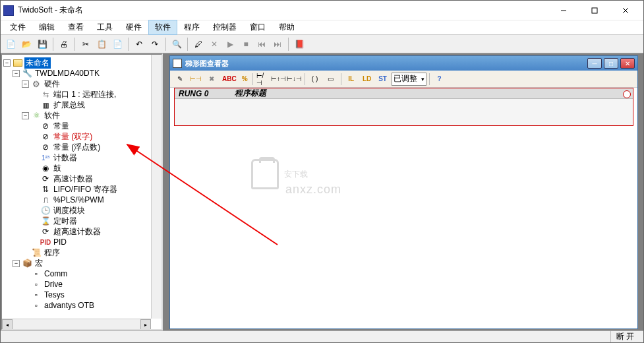 Image resolution: width=644 pixels, height=343 pixels. I want to click on ladder-nc-contact-button: ⊢/⊣, so click(263, 79).